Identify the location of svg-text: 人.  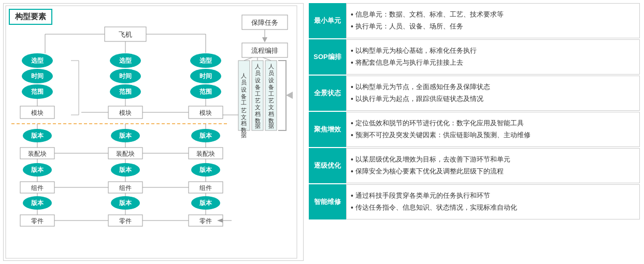
(271, 66).